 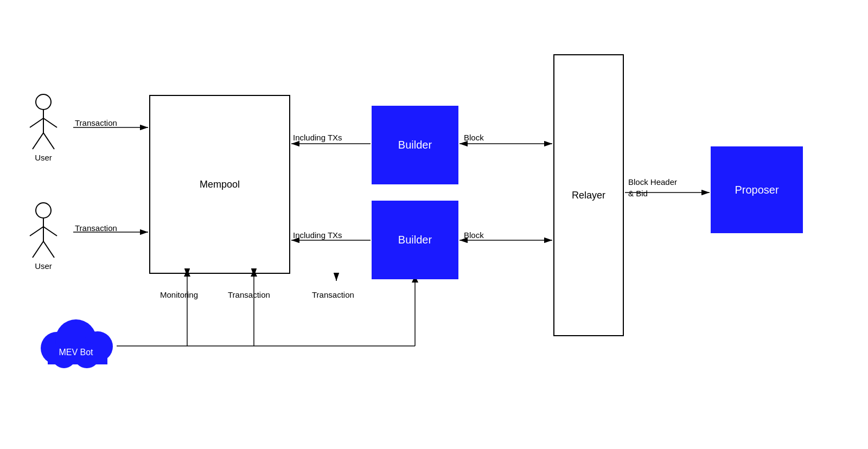 I want to click on user2-label: User, so click(x=43, y=266).